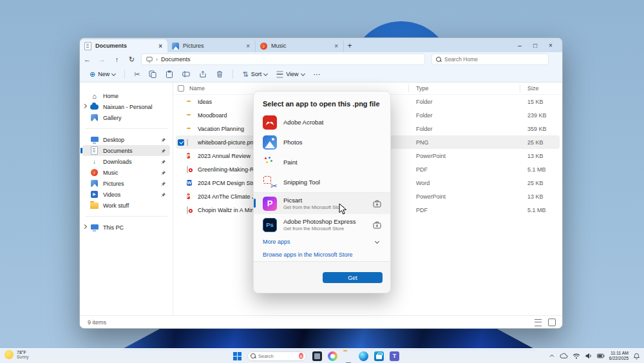 Image resolution: width=644 pixels, height=363 pixels. What do you see at coordinates (353, 277) in the screenshot?
I see `get-button: Get` at bounding box center [353, 277].